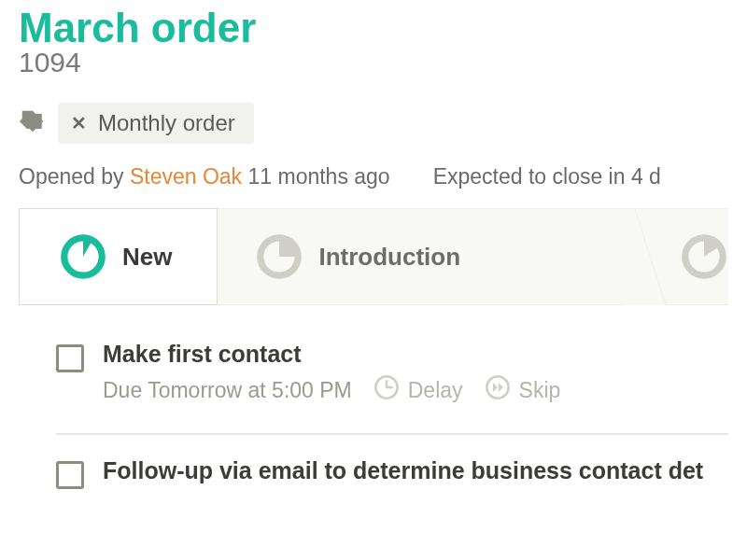  What do you see at coordinates (228, 390) in the screenshot?
I see `task-due: Due Tomorrow at 5:00 PM` at bounding box center [228, 390].